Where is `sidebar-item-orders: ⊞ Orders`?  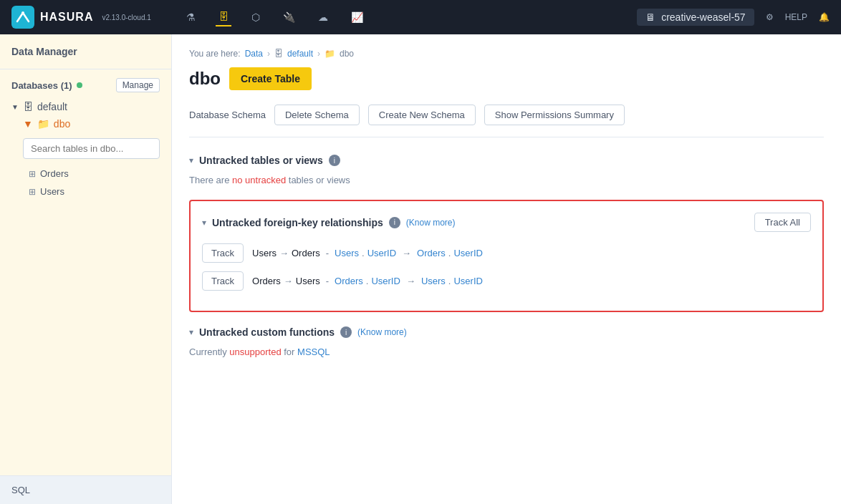
sidebar-item-orders: ⊞ Orders is located at coordinates (92, 173).